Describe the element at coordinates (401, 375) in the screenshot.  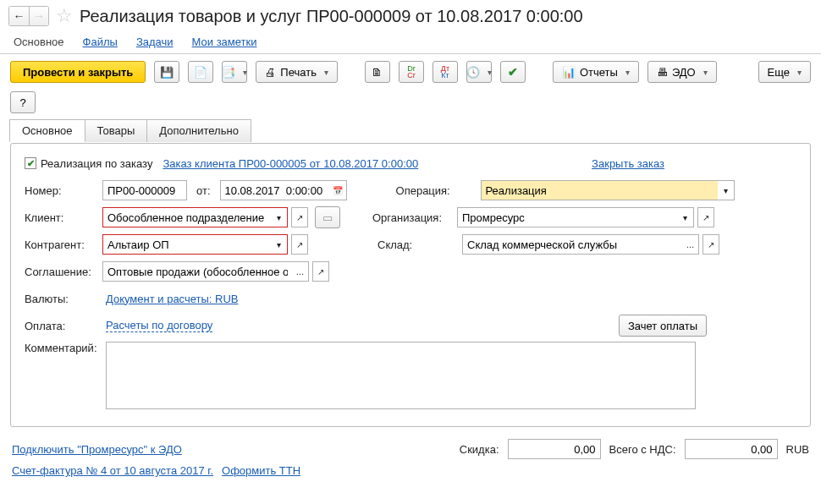
I see `comment-textarea` at that location.